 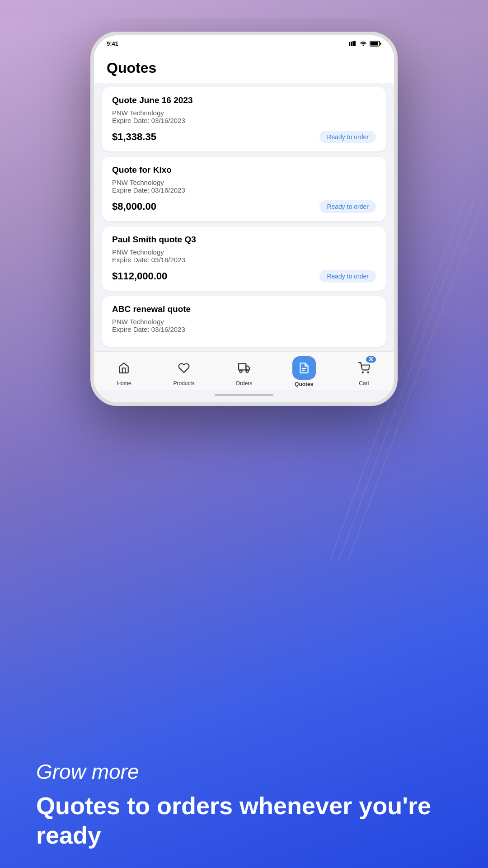 I want to click on nav-label-cart: Cart, so click(x=364, y=383).